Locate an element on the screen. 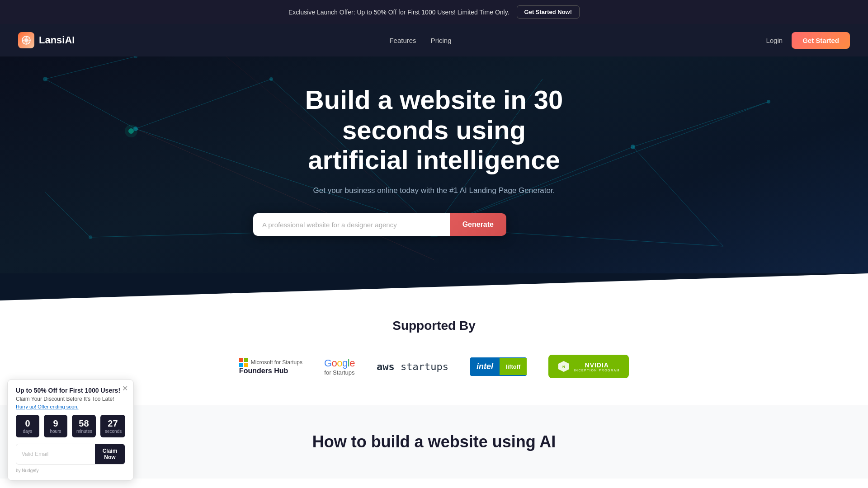 Image resolution: width=868 pixels, height=488 pixels. countdown-days: 0 days is located at coordinates (28, 426).